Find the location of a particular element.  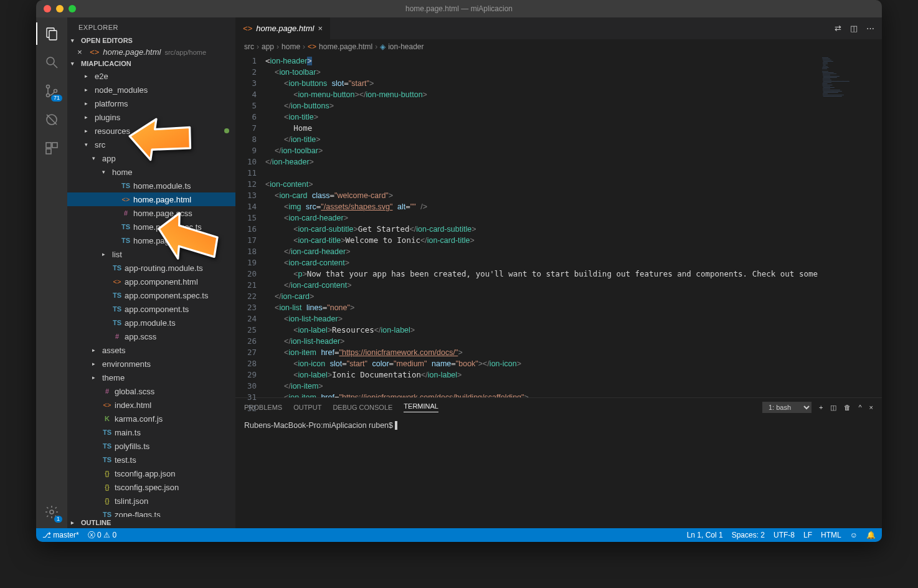

status-problems: ⓧ 0 ⚠ 0 is located at coordinates (102, 536).